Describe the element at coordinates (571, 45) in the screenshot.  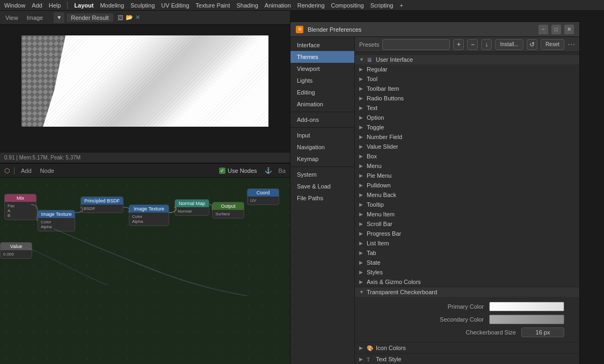
I see `presets-overflow-icon: ⋯` at that location.